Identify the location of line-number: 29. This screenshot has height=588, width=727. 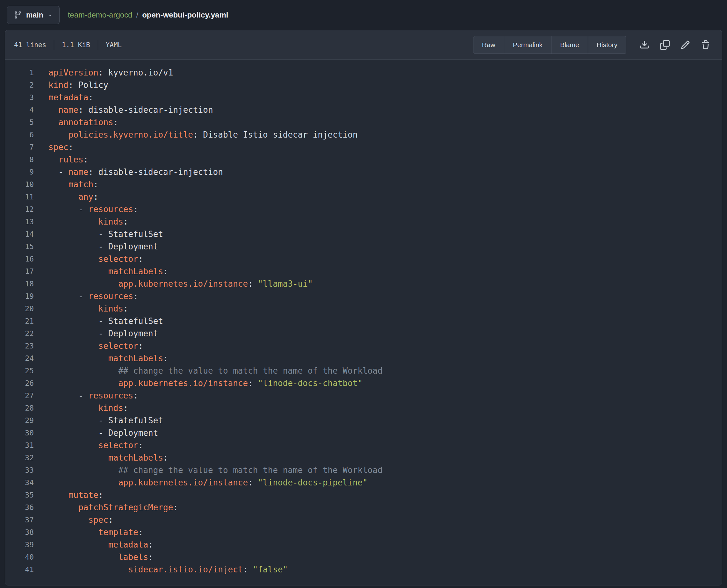
(20, 421).